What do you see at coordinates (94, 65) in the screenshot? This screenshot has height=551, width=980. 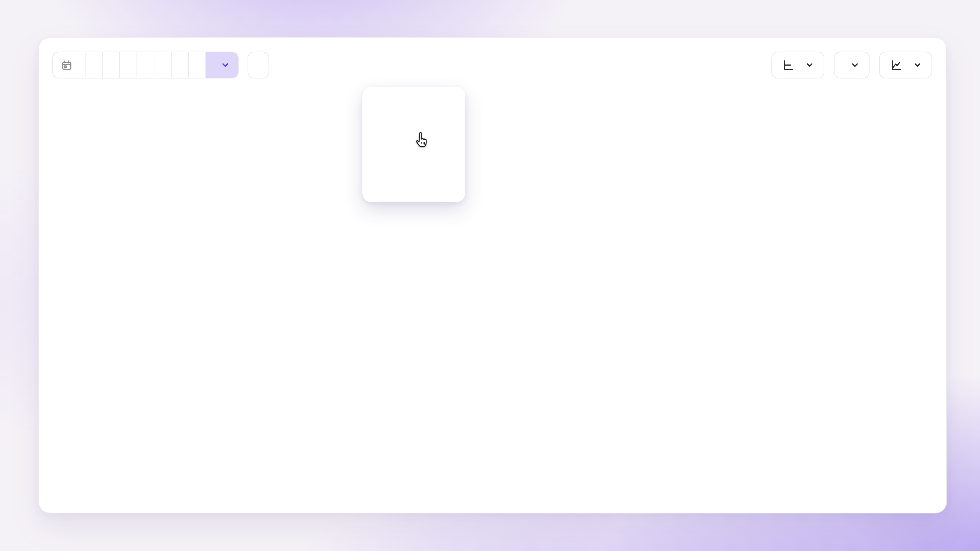 I see `preset-today` at bounding box center [94, 65].